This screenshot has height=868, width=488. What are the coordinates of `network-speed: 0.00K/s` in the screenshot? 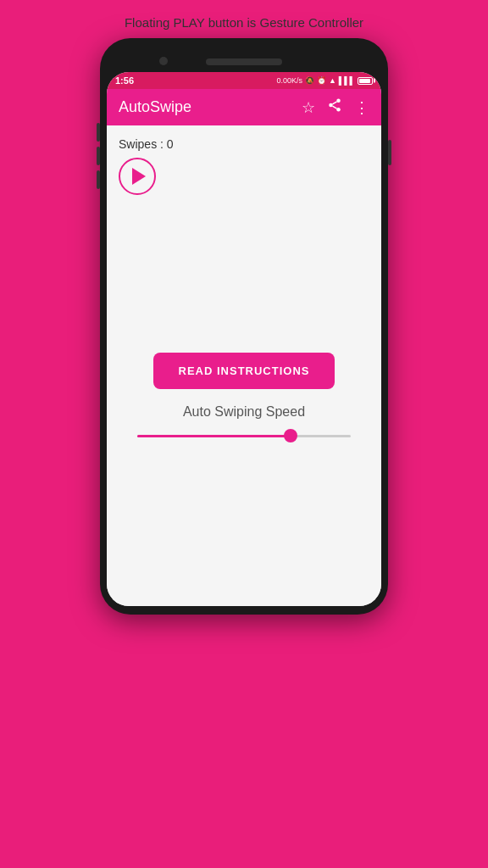 It's located at (290, 81).